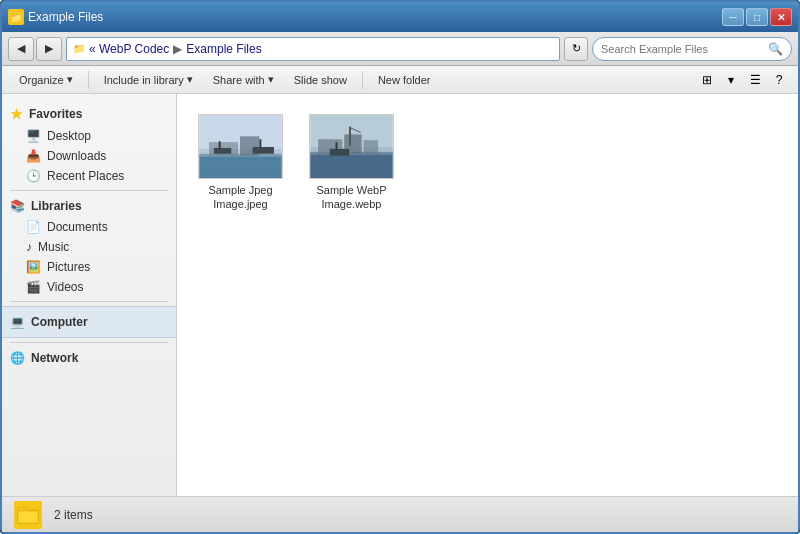  I want to click on videos-label: Videos, so click(65, 287).